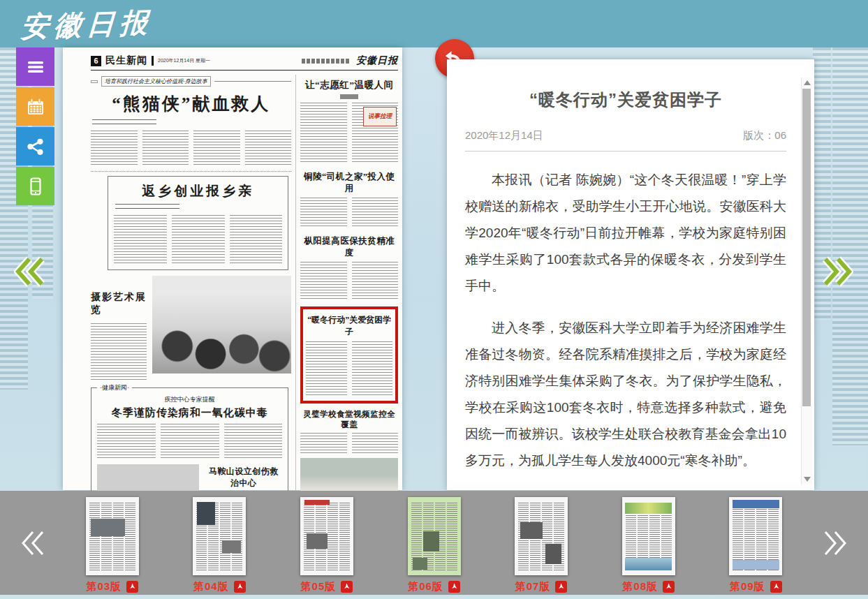 The width and height of the screenshot is (868, 599). Describe the element at coordinates (243, 478) in the screenshot. I see `headline-maanshan: 马鞍山设立创伤救治中心` at that location.